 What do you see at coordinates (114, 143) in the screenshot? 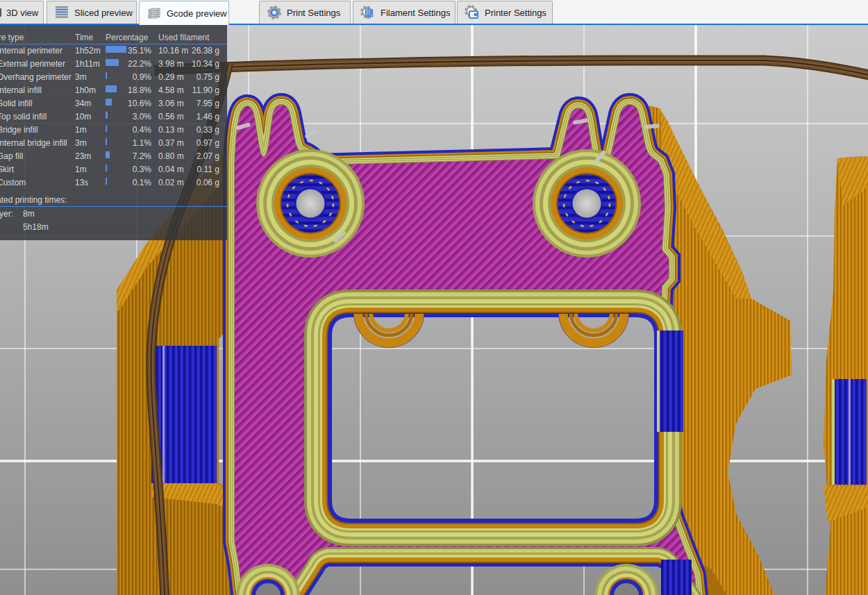
I see `legend-row: Internal bridge infill 3m 1.1% 0.37 m 0.…` at bounding box center [114, 143].